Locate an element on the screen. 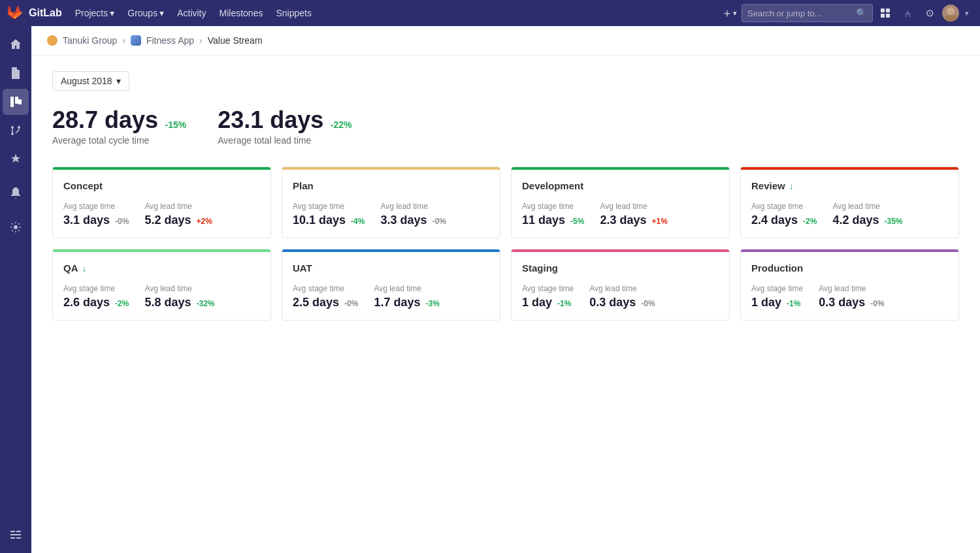 This screenshot has height=553, width=980. avg-lead-change: +1% is located at coordinates (659, 221).